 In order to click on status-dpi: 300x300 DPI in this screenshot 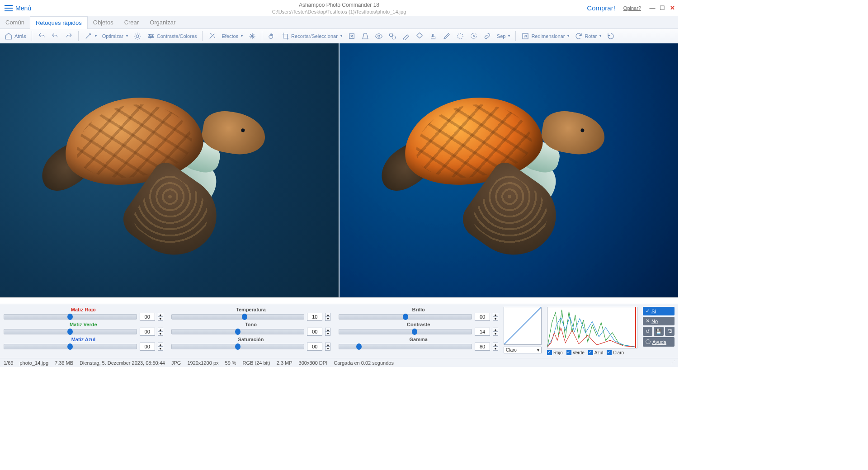, I will do `click(313, 363)`.